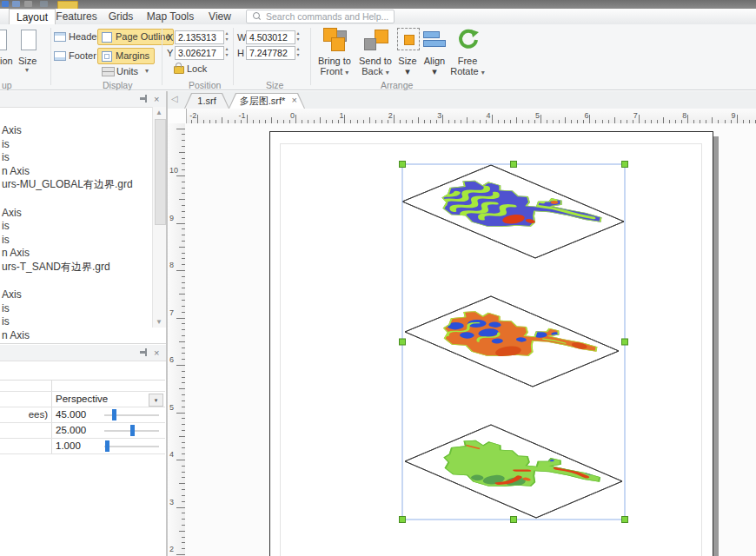 This screenshot has width=756, height=556. I want to click on fov-slider, so click(108, 447).